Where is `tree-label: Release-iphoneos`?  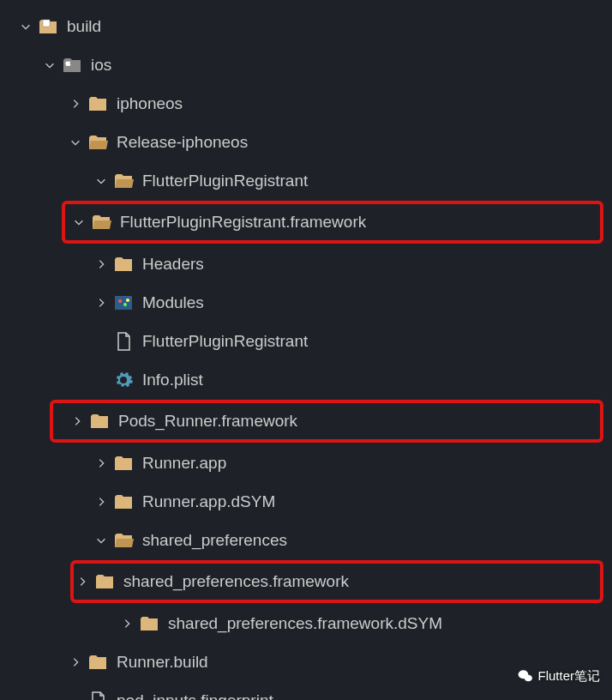 tree-label: Release-iphoneos is located at coordinates (182, 142).